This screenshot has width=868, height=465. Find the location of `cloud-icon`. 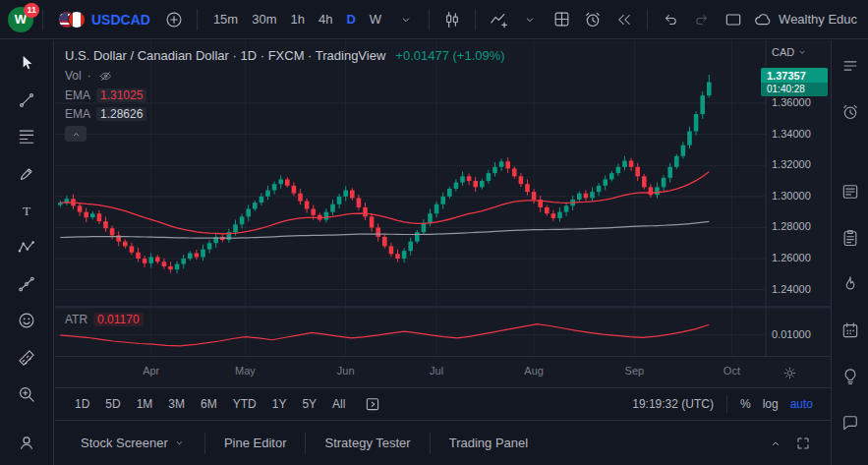

cloud-icon is located at coordinates (763, 20).